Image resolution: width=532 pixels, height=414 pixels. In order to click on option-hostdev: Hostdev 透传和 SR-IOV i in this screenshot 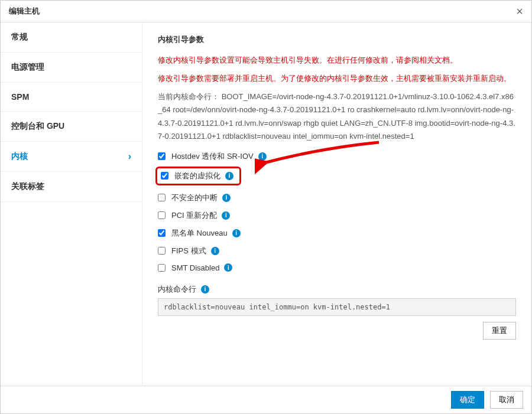, I will do `click(337, 157)`.